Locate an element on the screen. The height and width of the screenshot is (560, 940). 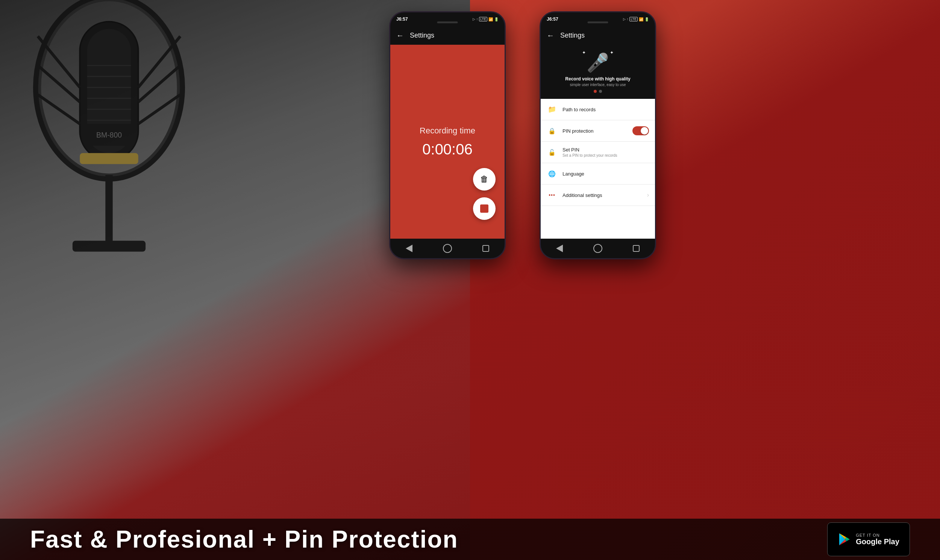
phone1-back: ← is located at coordinates (400, 35).